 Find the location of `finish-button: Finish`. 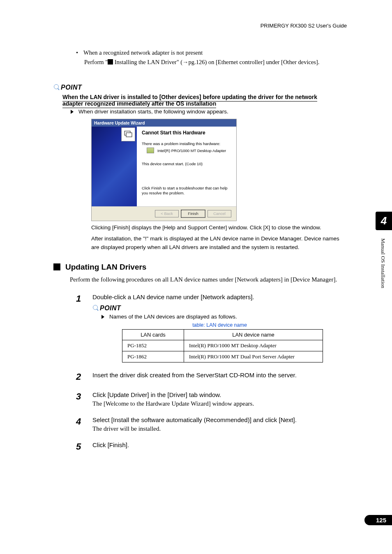

finish-button: Finish is located at coordinates (193, 214).